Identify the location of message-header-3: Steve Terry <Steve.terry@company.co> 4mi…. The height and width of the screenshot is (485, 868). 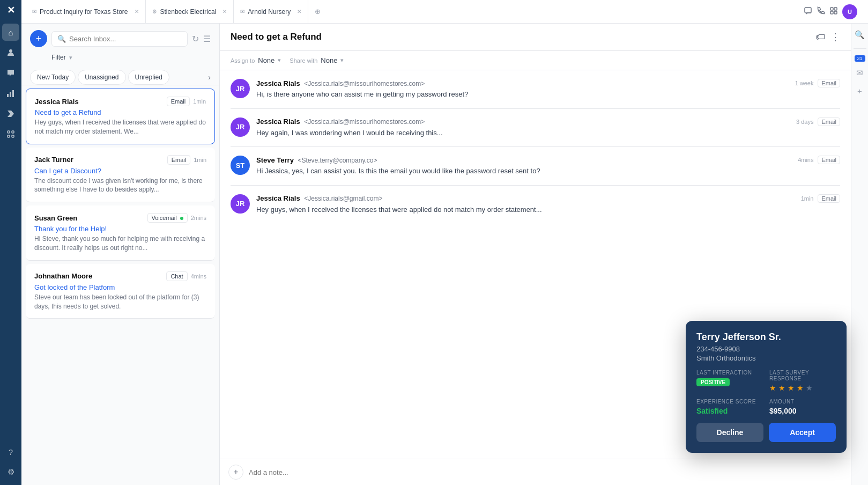
(548, 160).